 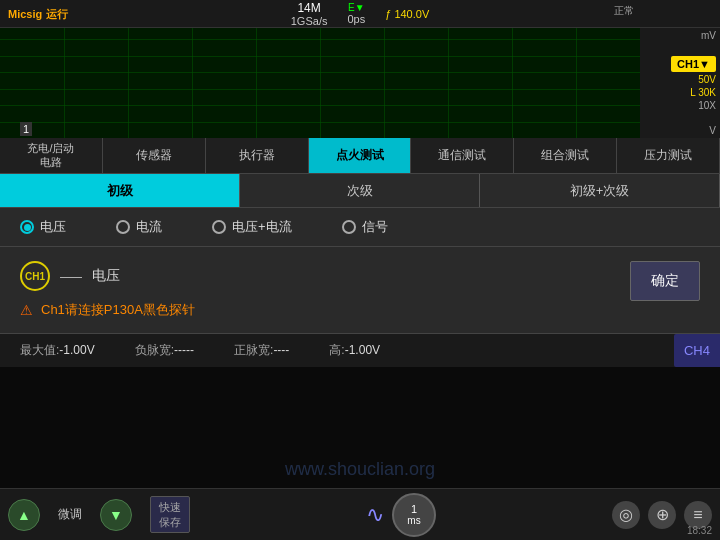 I want to click on tab-pressure: 压力测试, so click(x=668, y=156).